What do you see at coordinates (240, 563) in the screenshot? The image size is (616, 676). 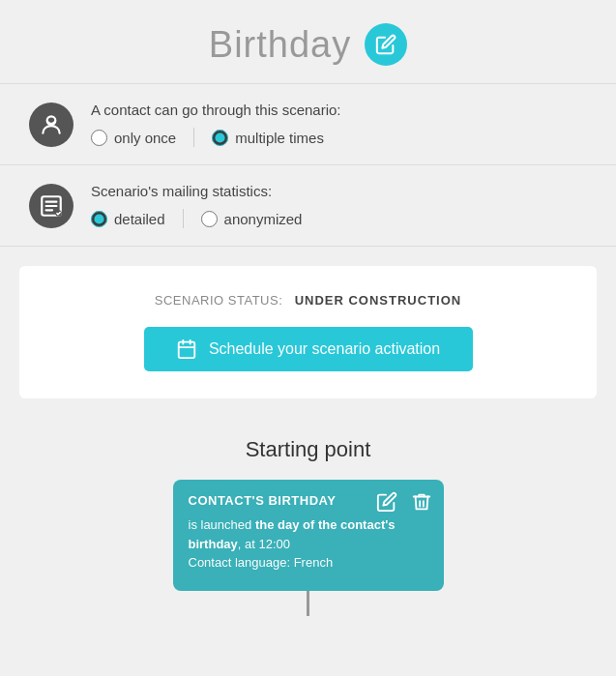 I see `card-language-label: Contact language:` at bounding box center [240, 563].